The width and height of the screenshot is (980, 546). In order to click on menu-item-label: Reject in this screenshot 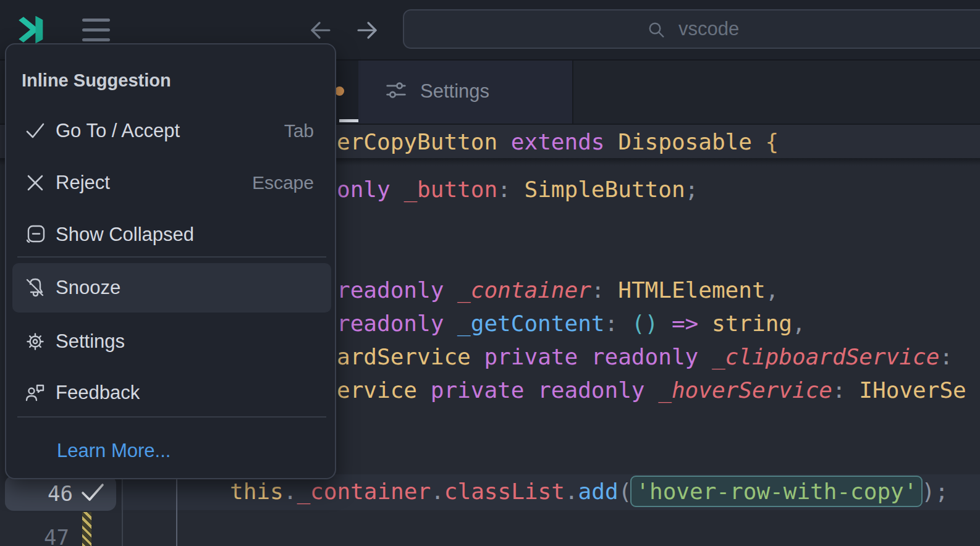, I will do `click(83, 183)`.